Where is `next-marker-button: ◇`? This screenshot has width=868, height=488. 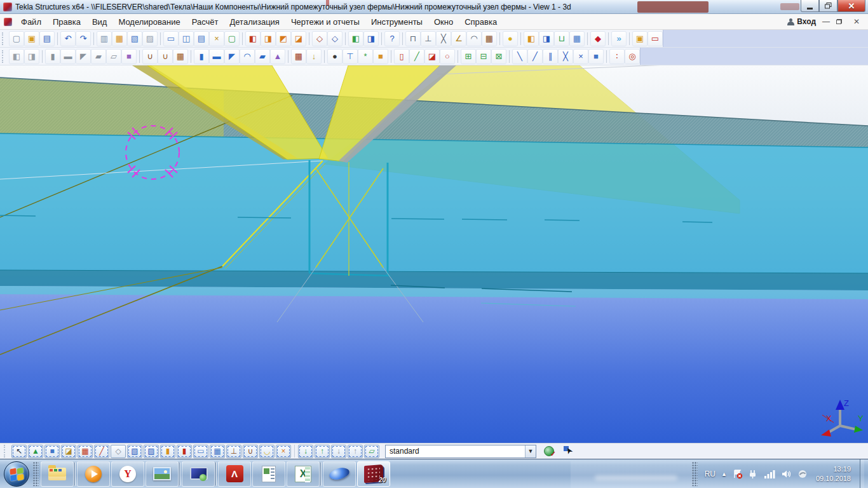
next-marker-button: ◇ is located at coordinates (335, 39).